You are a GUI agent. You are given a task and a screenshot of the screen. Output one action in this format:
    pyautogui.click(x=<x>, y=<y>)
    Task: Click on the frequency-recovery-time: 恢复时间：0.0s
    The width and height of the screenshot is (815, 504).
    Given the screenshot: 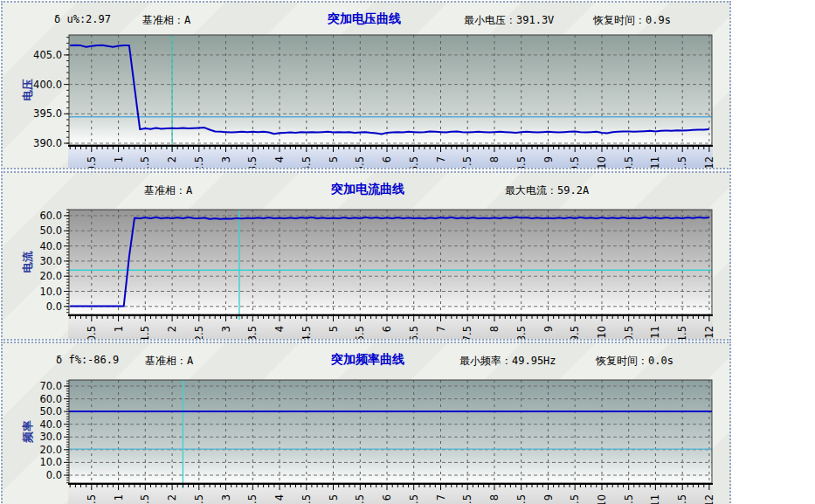 What is the action you would take?
    pyautogui.click(x=634, y=362)
    